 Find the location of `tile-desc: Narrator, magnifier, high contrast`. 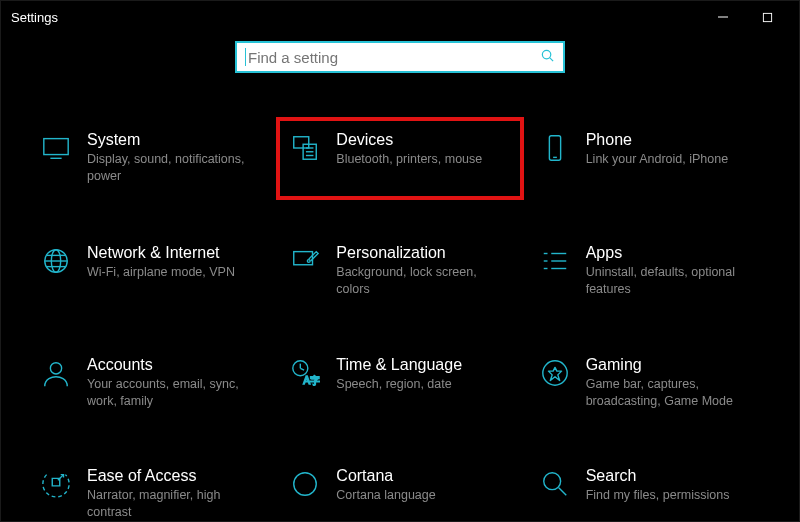

tile-desc: Narrator, magnifier, high contrast is located at coordinates (174, 504).